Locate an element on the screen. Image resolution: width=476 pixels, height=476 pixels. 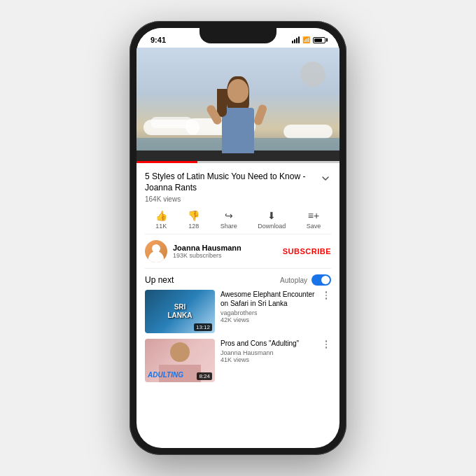
action-bar: 👍 11K 👎 128 ↪ Share ⬇ Download is located at coordinates (238, 221).